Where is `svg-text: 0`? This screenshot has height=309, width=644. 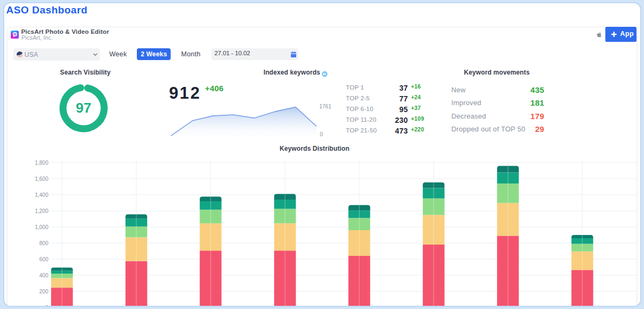
svg-text: 0 is located at coordinates (47, 306).